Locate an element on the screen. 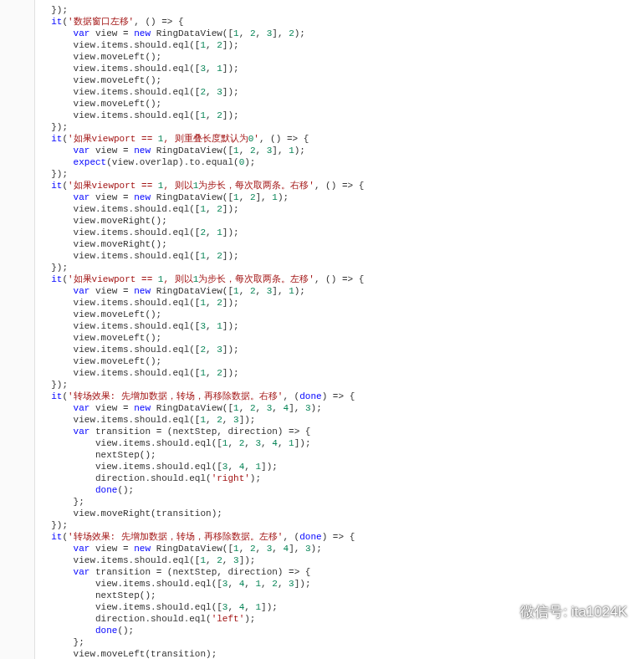  wechat-watermark: 微信号: ita1024K is located at coordinates (562, 612).